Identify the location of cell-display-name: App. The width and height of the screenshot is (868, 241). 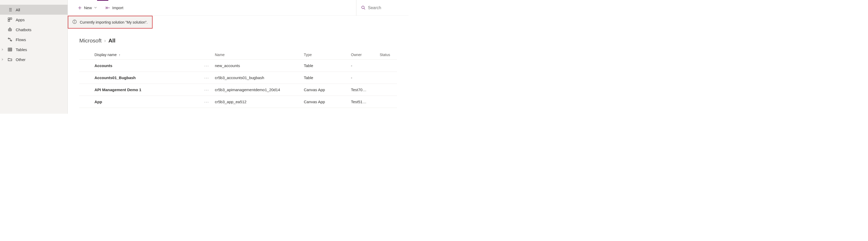
(147, 102).